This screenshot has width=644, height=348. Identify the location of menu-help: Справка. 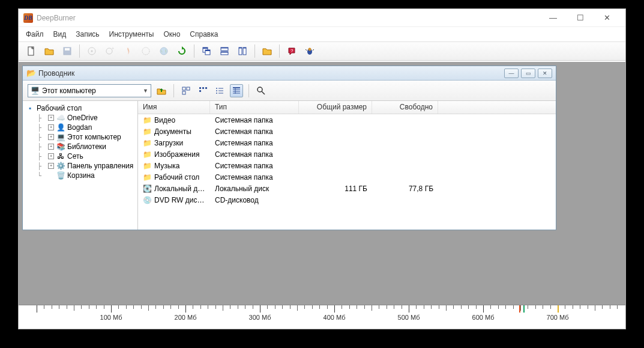
(204, 34).